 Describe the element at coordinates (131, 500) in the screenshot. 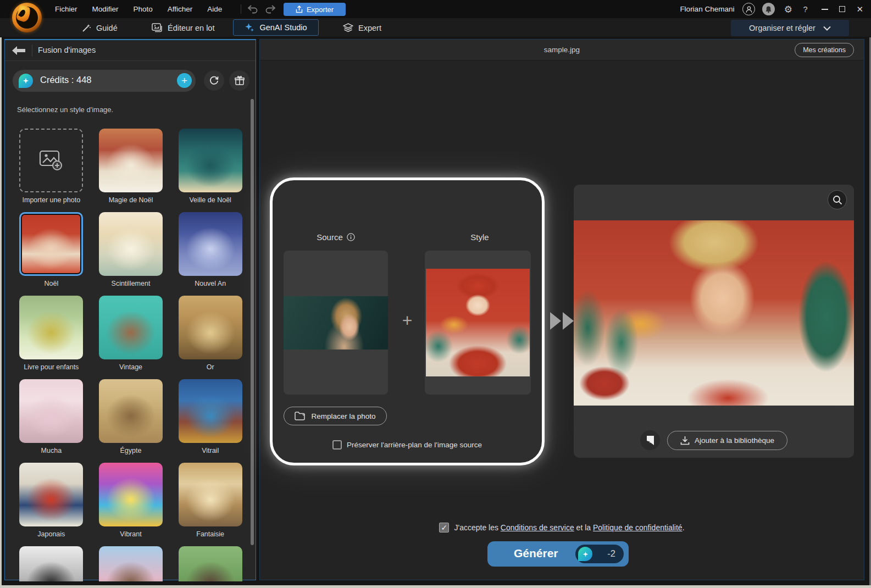

I see `style-item: Vibrant` at that location.